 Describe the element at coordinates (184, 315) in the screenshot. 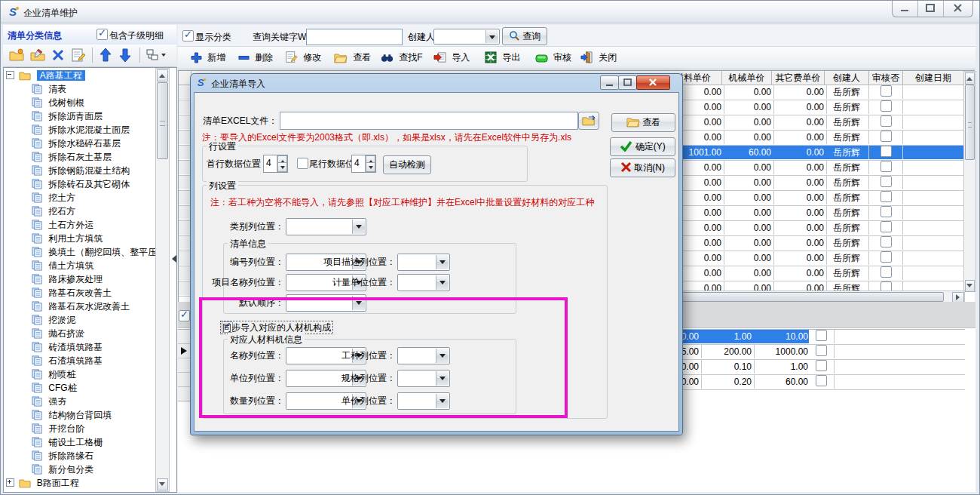

I see `detail-option-checkbox` at that location.